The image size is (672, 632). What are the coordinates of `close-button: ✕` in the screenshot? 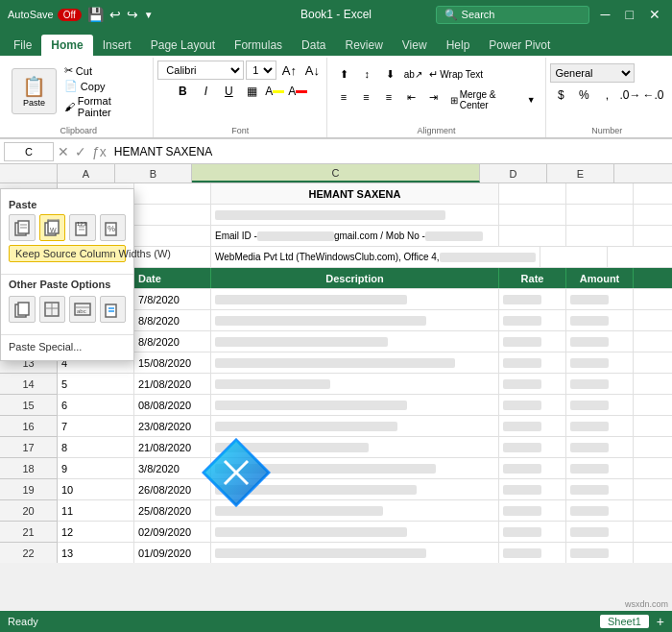 It's located at (655, 14).